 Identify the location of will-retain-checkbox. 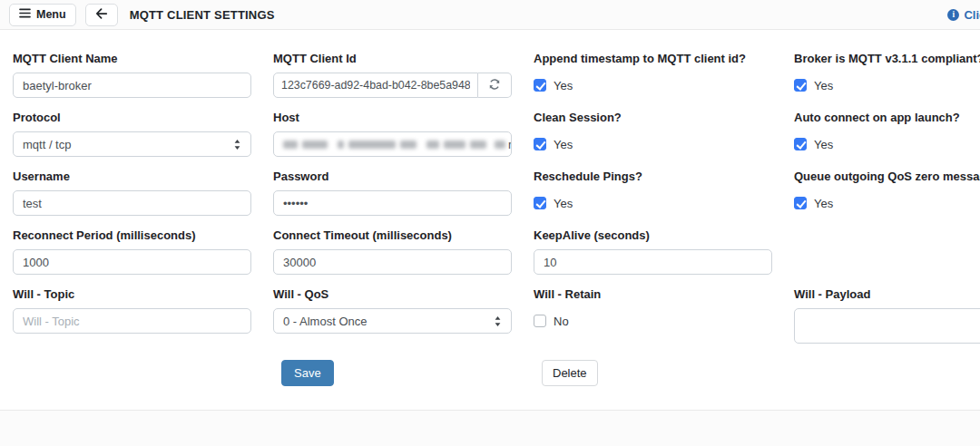
(540, 321).